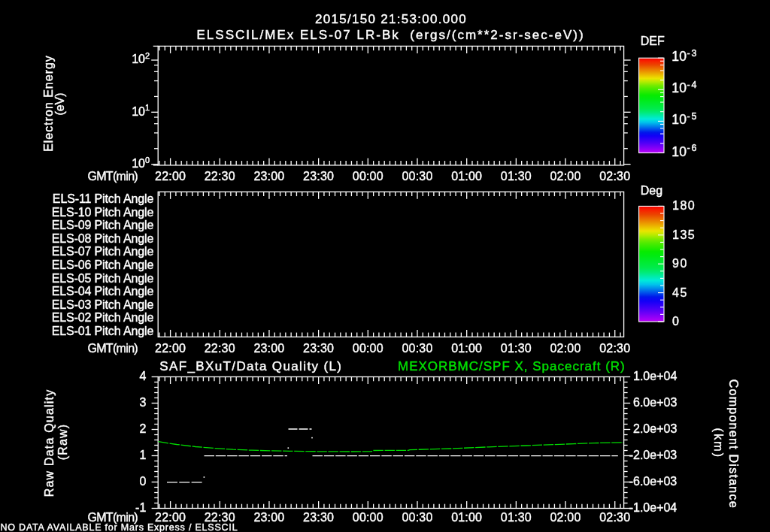 The width and height of the screenshot is (770, 532). Describe the element at coordinates (103, 251) in the screenshot. I see `svg-text: ELS-07 Pitch Angle` at that location.